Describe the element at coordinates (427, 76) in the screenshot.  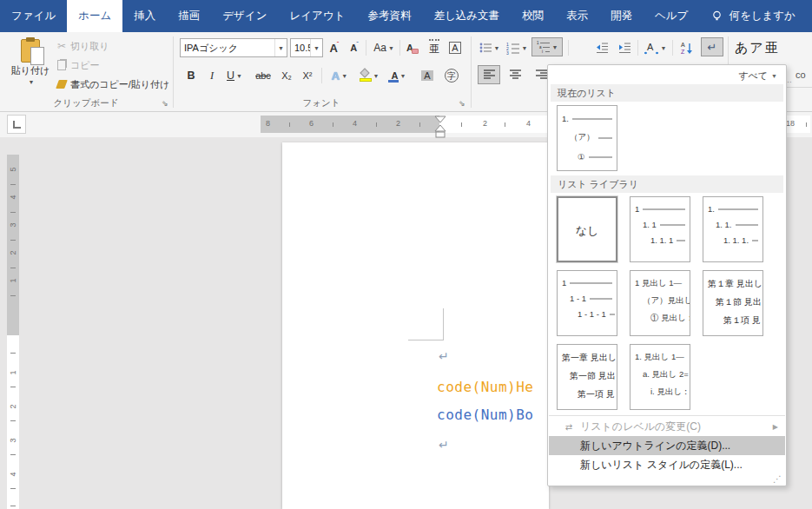
I see `character-shading-button: A` at that location.